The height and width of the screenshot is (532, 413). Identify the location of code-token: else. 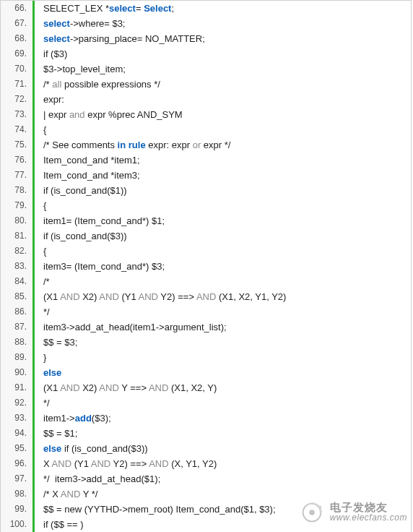
(52, 448).